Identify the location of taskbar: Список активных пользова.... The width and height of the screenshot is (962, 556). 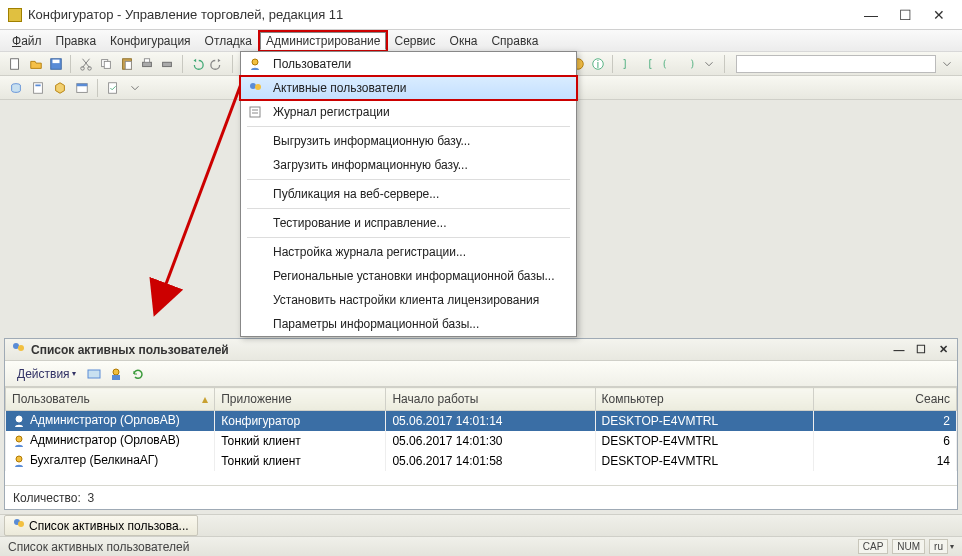
(481, 525).